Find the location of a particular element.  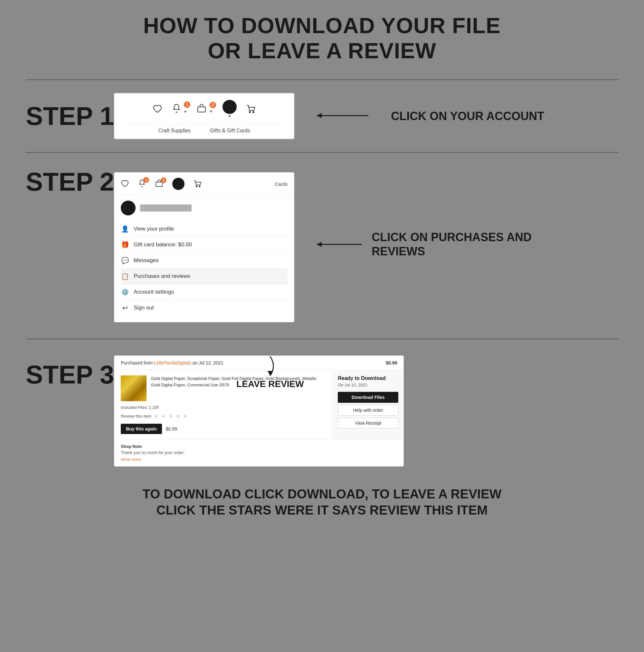

order-header-left: Purchased from LittlePandaDigitals on Ju… is located at coordinates (172, 363).